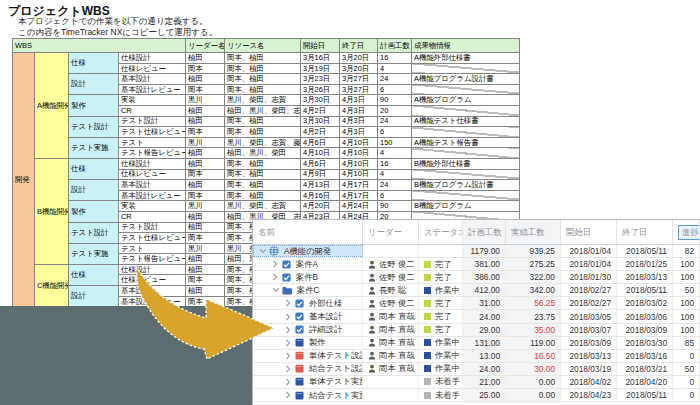 This screenshot has width=700, height=405. I want to click on task-name-label: 案件A, so click(307, 264).